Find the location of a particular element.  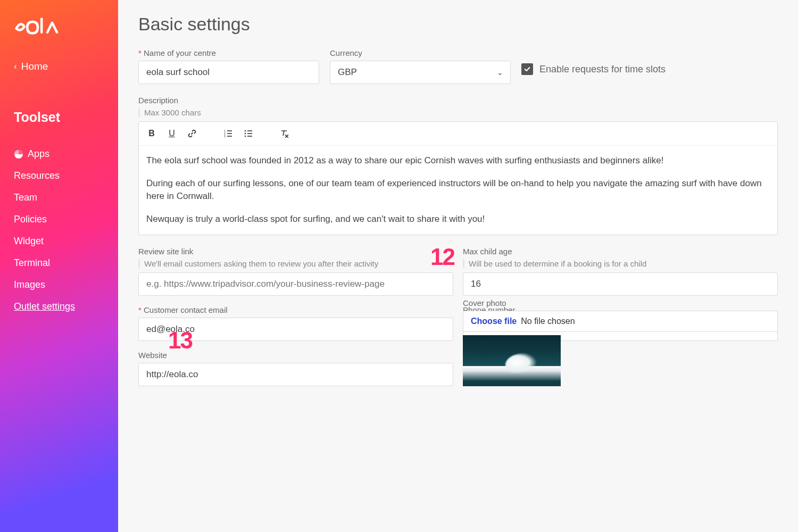

description-p3: Newquay is truly a world-class spot for … is located at coordinates (458, 219).